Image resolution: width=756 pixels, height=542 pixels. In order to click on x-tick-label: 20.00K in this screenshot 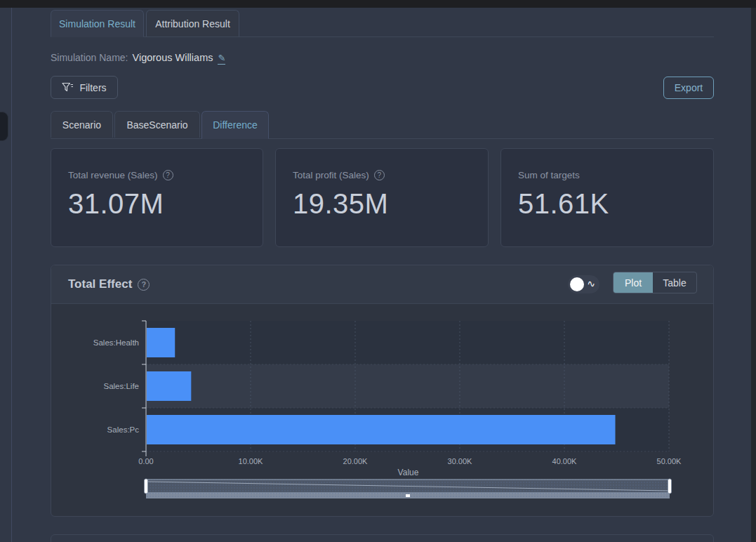, I will do `click(356, 461)`.